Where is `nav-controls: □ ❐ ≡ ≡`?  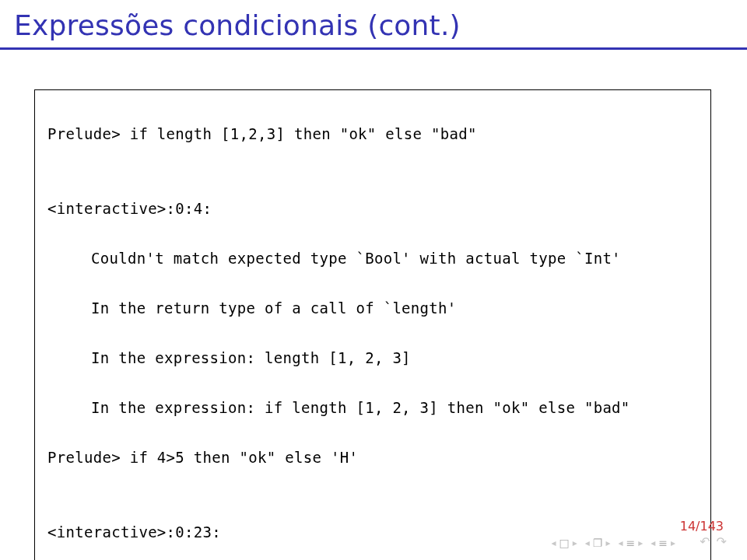 nav-controls: □ ❐ ≡ ≡ is located at coordinates (613, 543).